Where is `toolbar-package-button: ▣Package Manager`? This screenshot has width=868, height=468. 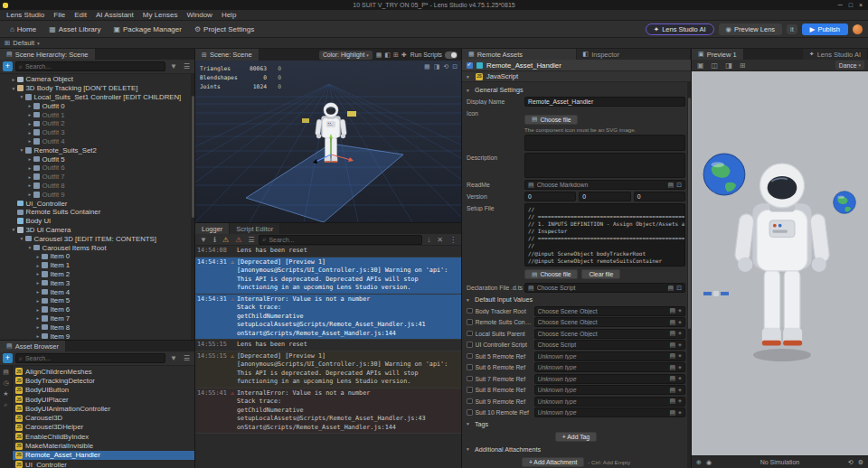 toolbar-package-button: ▣Package Manager is located at coordinates (147, 29).